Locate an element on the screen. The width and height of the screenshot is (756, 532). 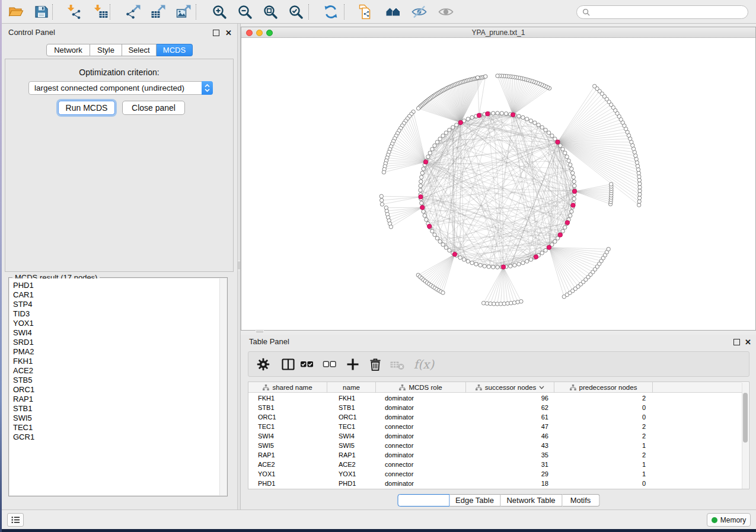
vertical-splitter-grabber is located at coordinates (239, 265).